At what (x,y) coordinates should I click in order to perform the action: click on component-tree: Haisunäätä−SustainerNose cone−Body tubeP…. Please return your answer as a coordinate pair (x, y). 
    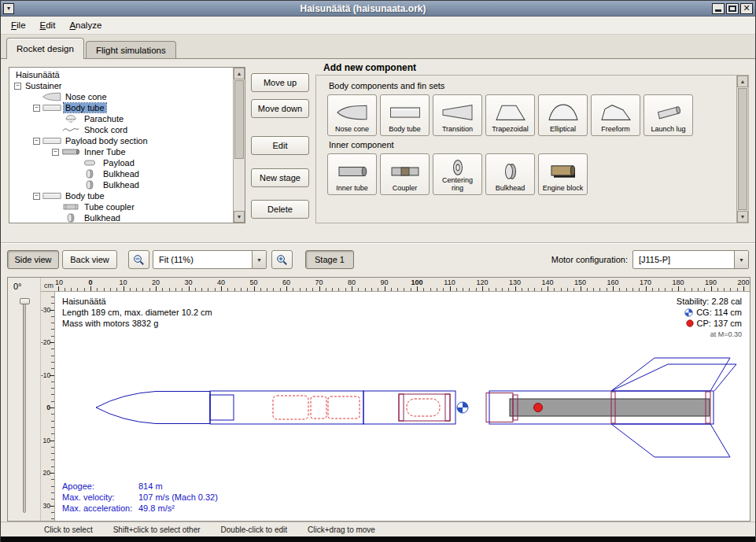
    Looking at the image, I should click on (121, 145).